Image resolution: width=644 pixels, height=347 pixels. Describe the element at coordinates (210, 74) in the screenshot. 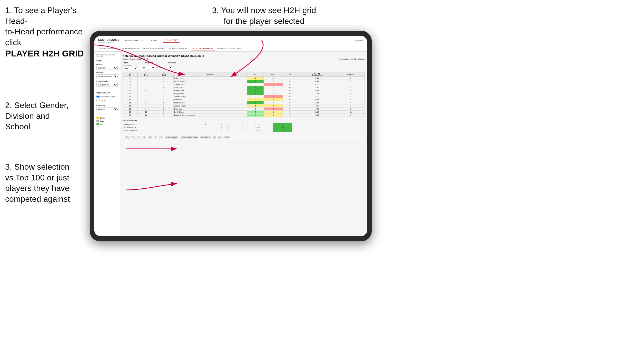

I see `col-opponent: Opponent` at that location.